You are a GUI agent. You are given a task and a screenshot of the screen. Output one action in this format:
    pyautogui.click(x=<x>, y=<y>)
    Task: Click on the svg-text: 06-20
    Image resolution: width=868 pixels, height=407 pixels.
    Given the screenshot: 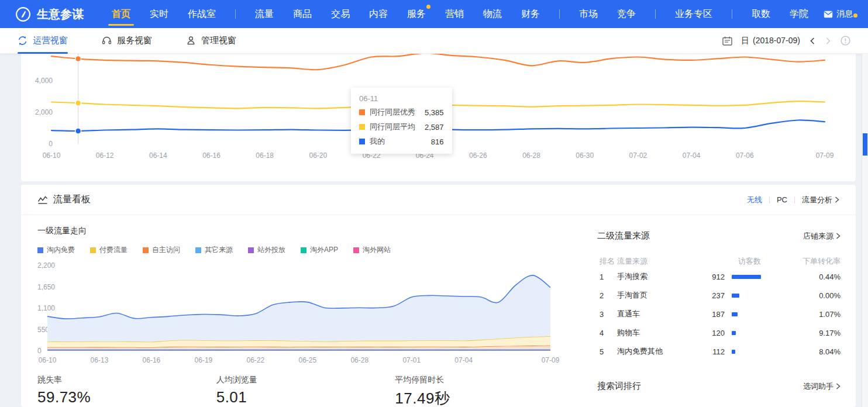 What is the action you would take?
    pyautogui.click(x=318, y=156)
    